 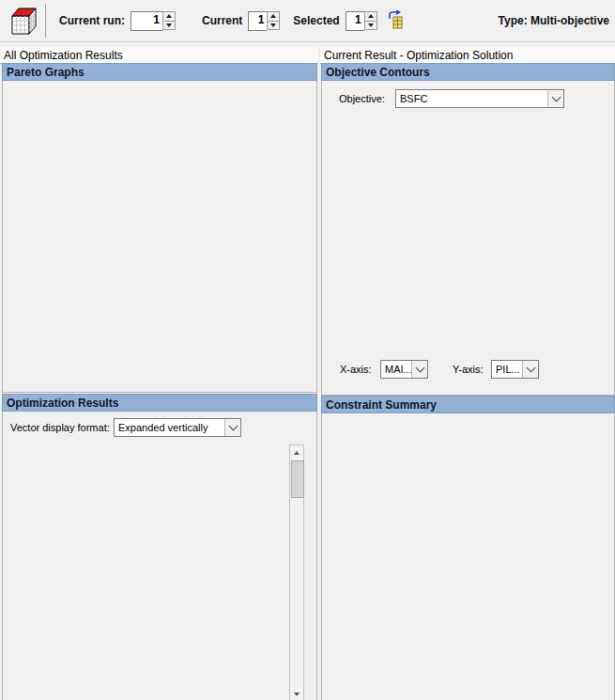 I want to click on current-spinner: 1, so click(x=264, y=21).